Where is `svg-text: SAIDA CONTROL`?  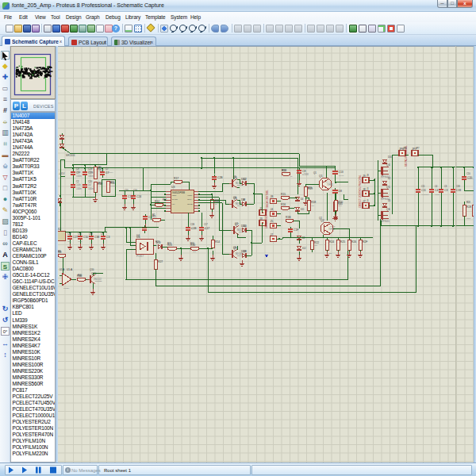 svg-text: SAIDA CONTROL is located at coordinates (267, 198).